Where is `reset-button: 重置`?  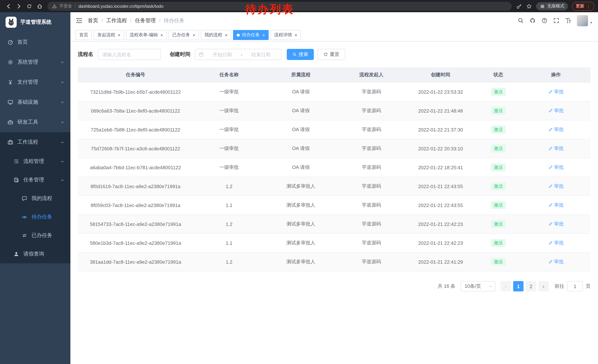
reset-button: 重置 is located at coordinates (332, 54).